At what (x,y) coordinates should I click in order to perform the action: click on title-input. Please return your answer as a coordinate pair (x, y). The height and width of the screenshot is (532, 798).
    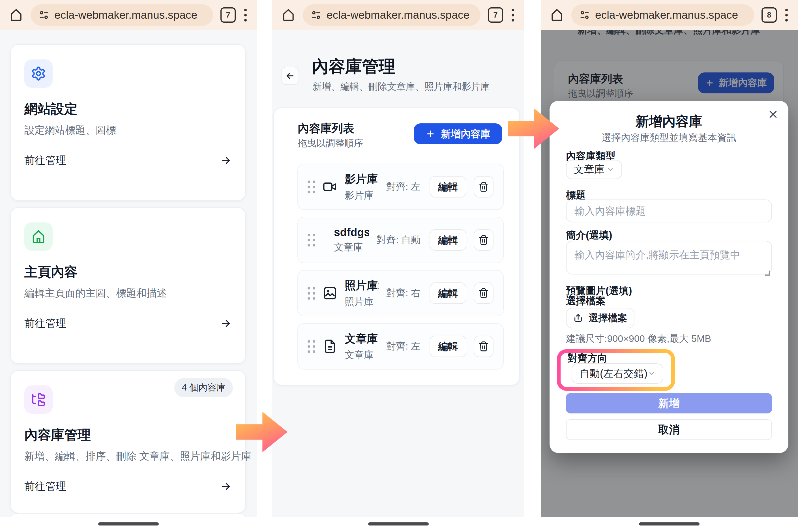
    Looking at the image, I should click on (669, 211).